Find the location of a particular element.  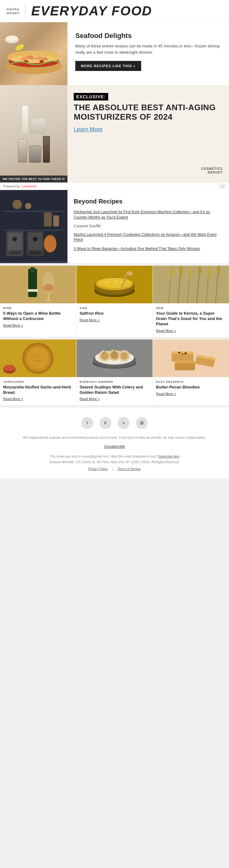

pinterest-icon: P is located at coordinates (105, 423).